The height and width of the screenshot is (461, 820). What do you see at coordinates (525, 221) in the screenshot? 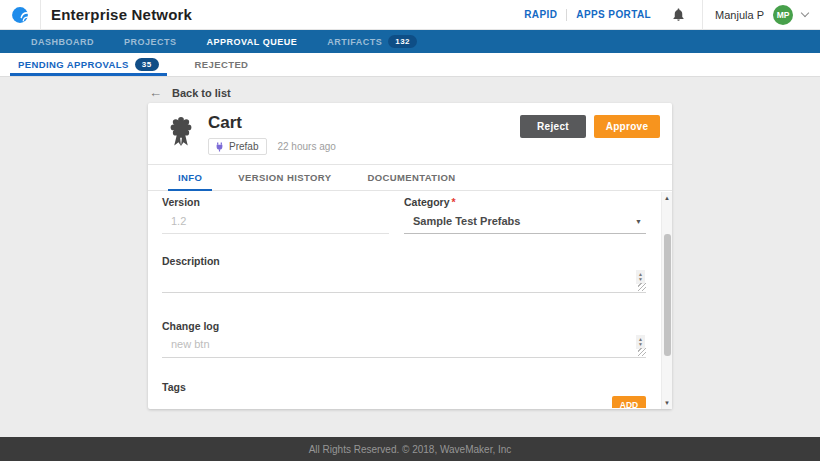
I see `category-select: Sample Test Prefabs ▼` at bounding box center [525, 221].